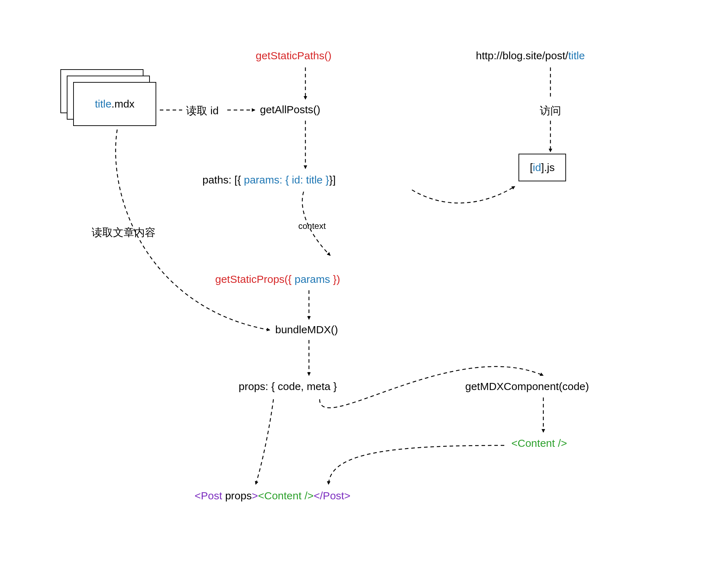 This screenshot has width=728, height=565. What do you see at coordinates (542, 168) in the screenshot?
I see `id-js-box: [id].js` at bounding box center [542, 168].